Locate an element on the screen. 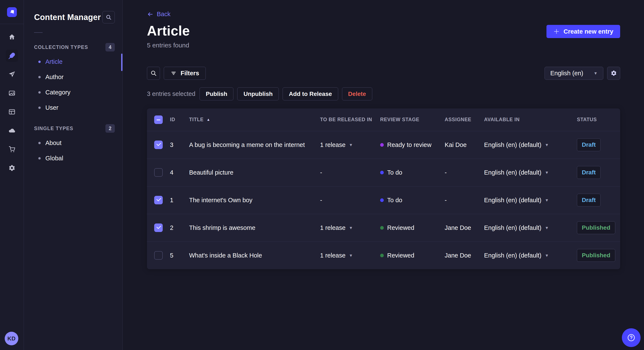 The height and width of the screenshot is (350, 644). add-to-release-button: Add to Release is located at coordinates (310, 94).